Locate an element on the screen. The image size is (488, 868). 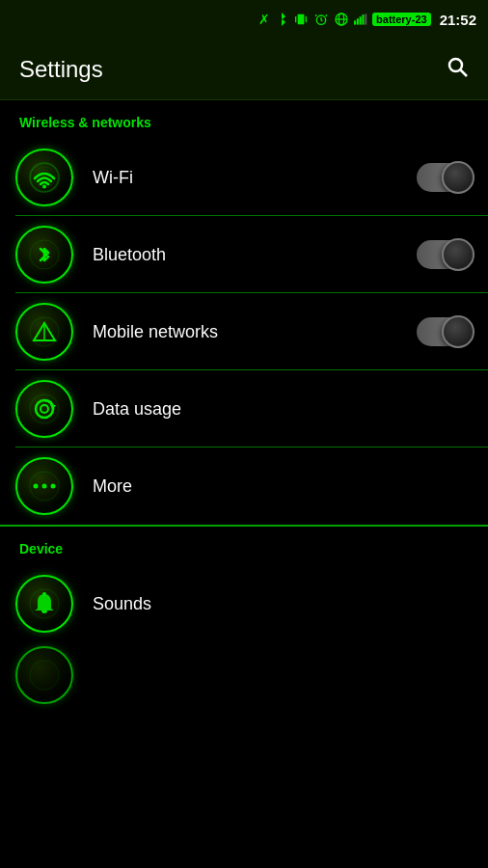
battery-badge: battery-23 is located at coordinates (401, 19).